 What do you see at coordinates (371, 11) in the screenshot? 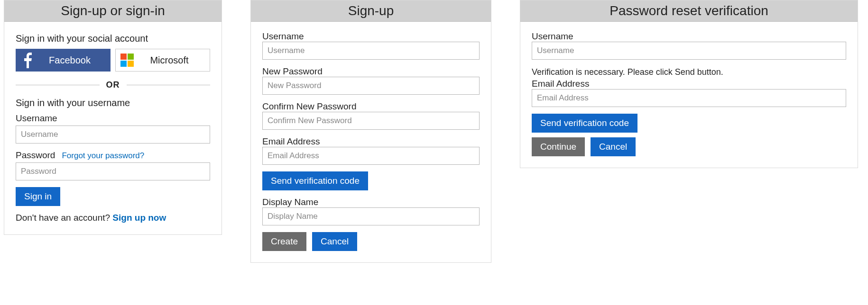
I see `signup-panel-title: Sign-up` at bounding box center [371, 11].